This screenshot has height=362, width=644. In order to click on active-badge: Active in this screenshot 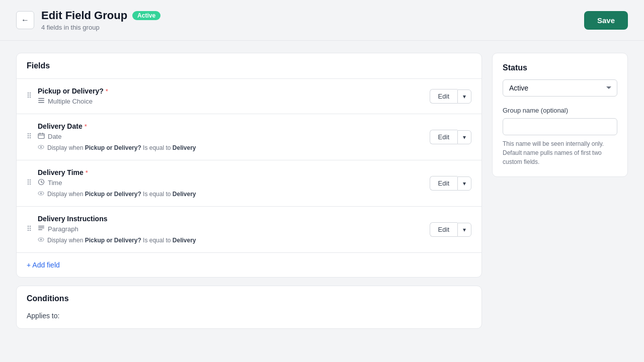, I will do `click(146, 16)`.